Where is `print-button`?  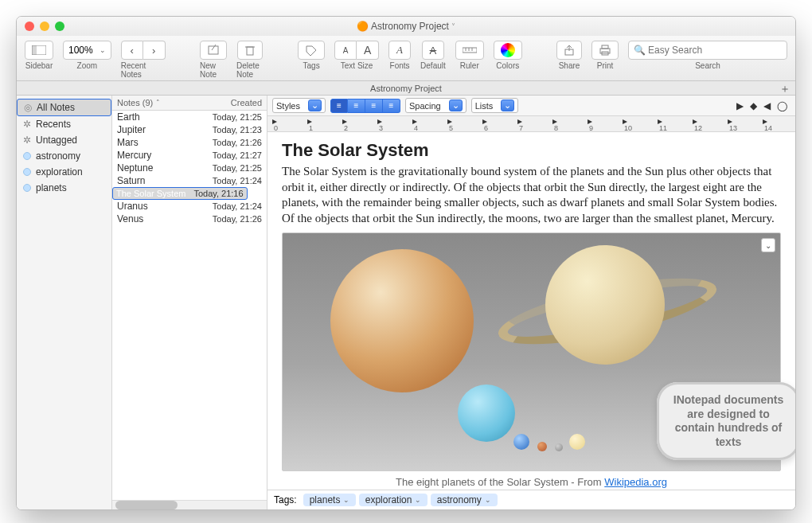 print-button is located at coordinates (605, 50).